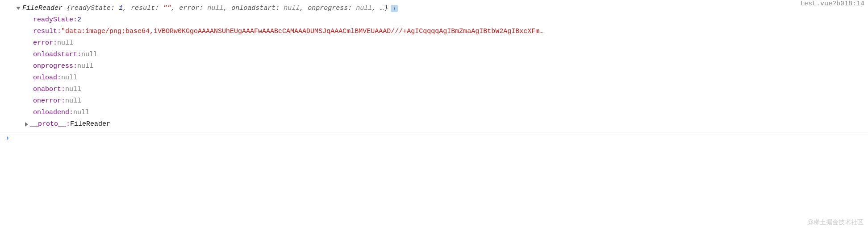  What do you see at coordinates (42, 8) in the screenshot?
I see `object-class-name: FileReader` at bounding box center [42, 8].